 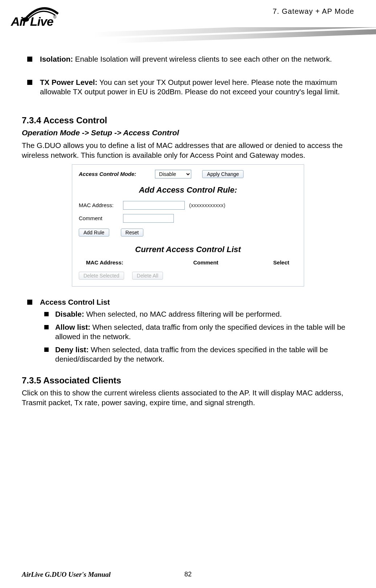 What do you see at coordinates (154, 205) in the screenshot?
I see `mac-address-input` at bounding box center [154, 205].